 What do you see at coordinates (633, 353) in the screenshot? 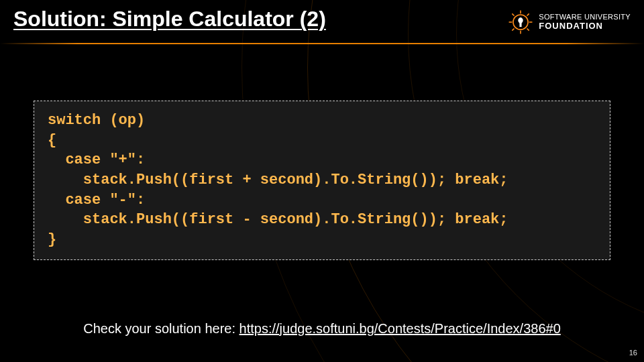
I see `page-number: 16` at bounding box center [633, 353].